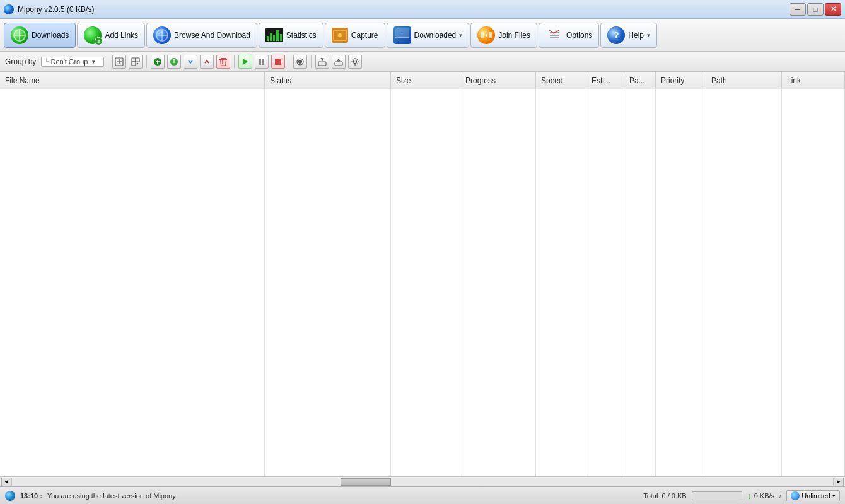 This screenshot has height=504, width=845. I want to click on help-label: Help, so click(636, 35).